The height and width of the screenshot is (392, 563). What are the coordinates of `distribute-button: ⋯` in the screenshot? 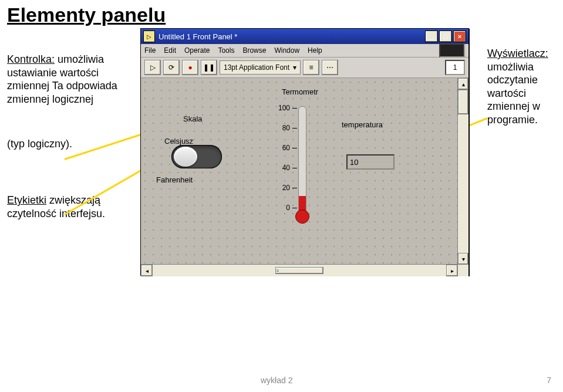 It's located at (330, 67).